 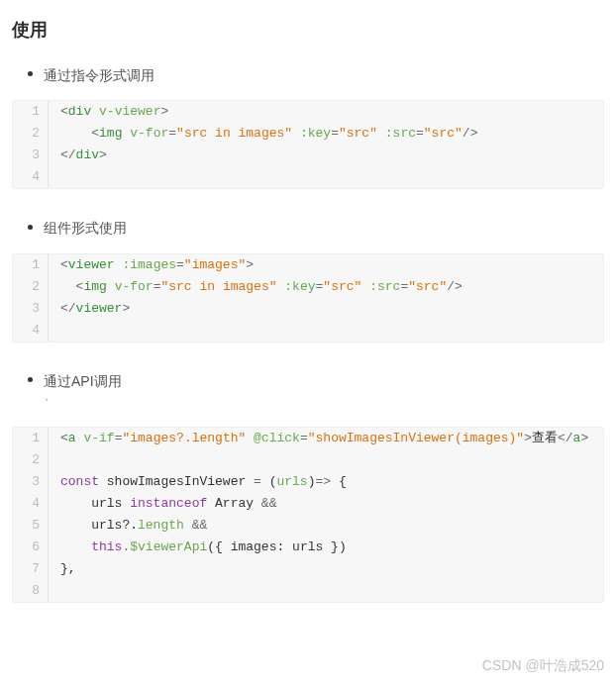 I want to click on code-line: 1 <viewer :images="images">, so click(x=308, y=265).